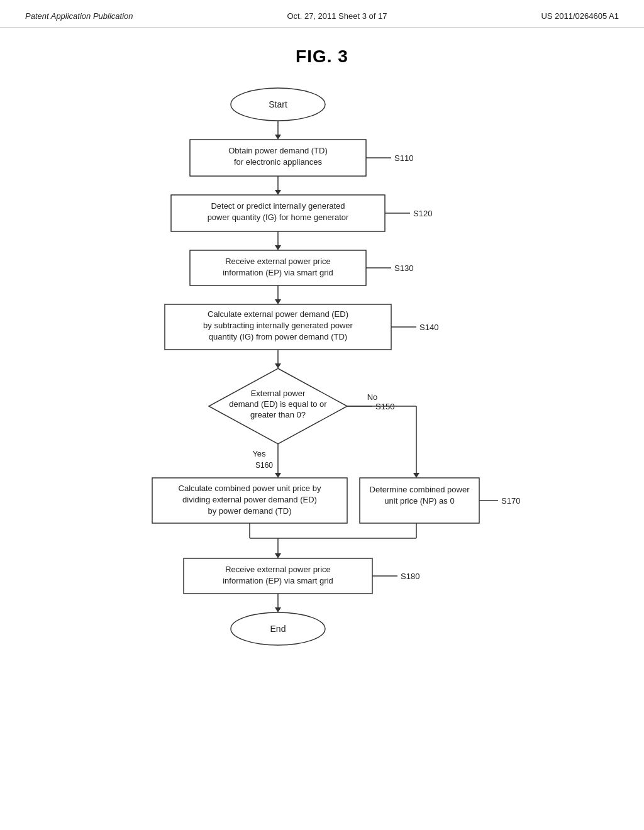  Describe the element at coordinates (278, 404) in the screenshot. I see `s150-line2: demand (ED) is equal to or` at that location.